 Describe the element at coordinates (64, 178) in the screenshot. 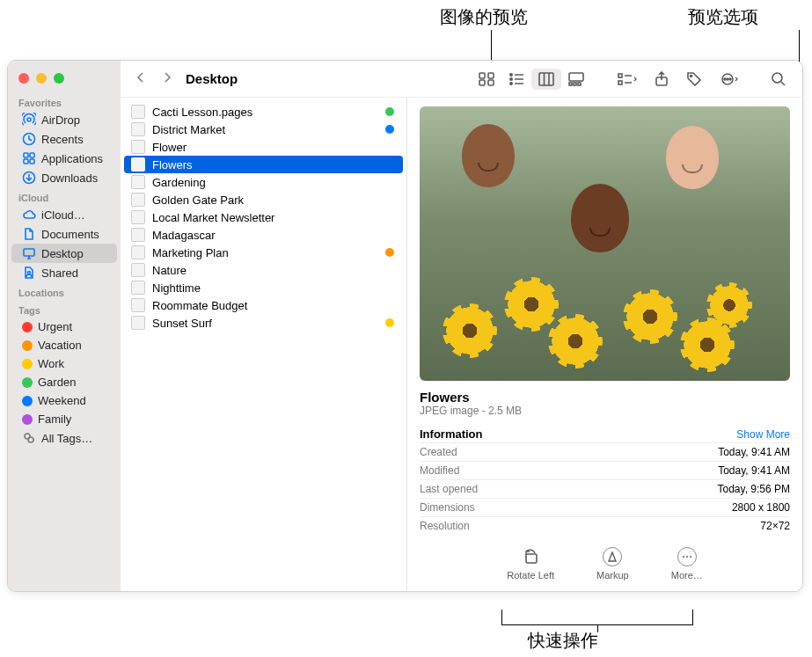

I see `sidebar-item-downloads: Downloads` at that location.